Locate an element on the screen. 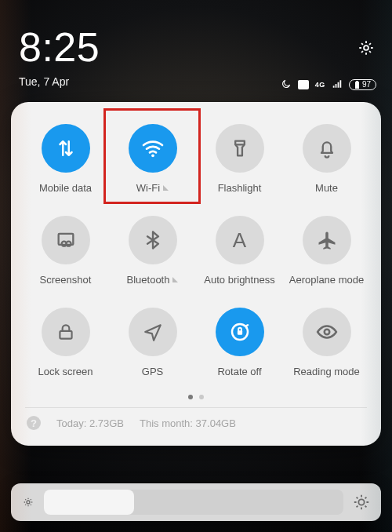 The image size is (392, 532). tile-label: Reading mode is located at coordinates (326, 372).